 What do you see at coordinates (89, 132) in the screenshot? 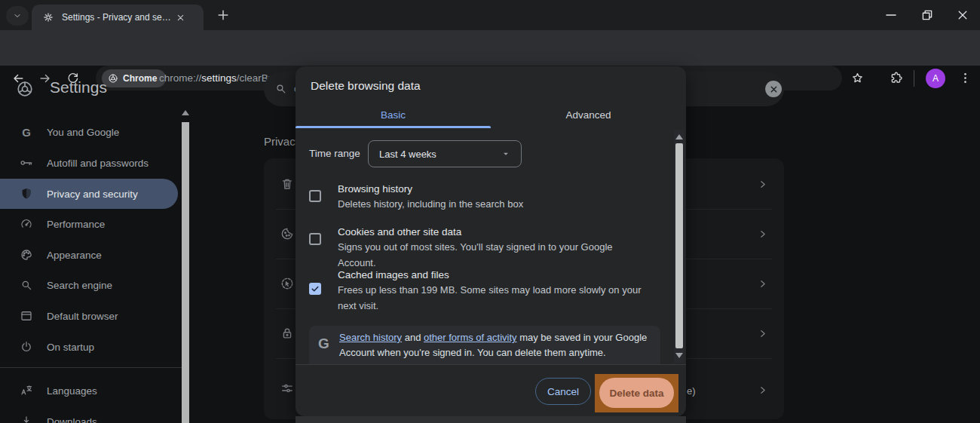
I see `sidebar-item-you-and-google: G You and Google` at bounding box center [89, 132].